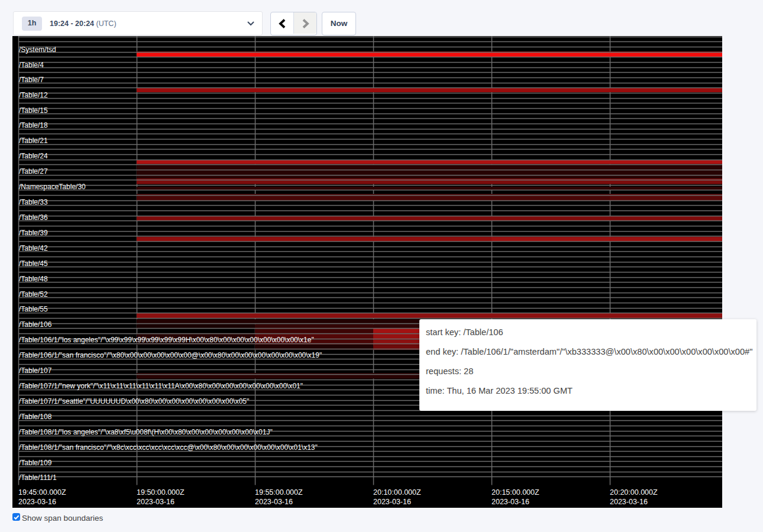  Describe the element at coordinates (168, 447) in the screenshot. I see `svg-text:/Table/108/1/"san francisco"/": /Table/108/1/"san francisco"/"\x8c\xcc\x…` at that location.